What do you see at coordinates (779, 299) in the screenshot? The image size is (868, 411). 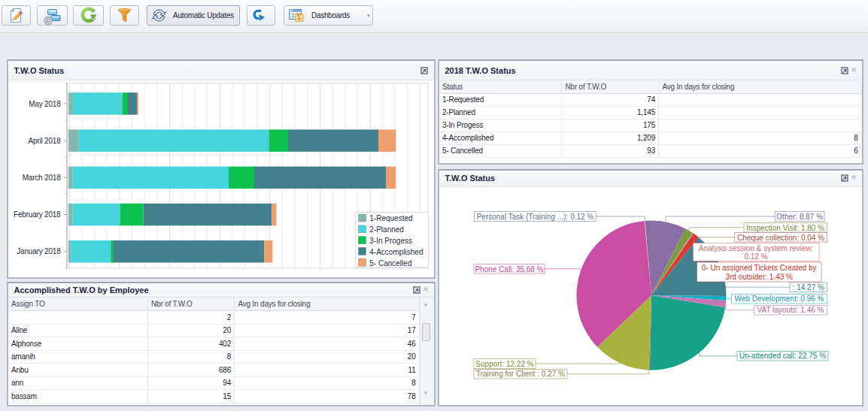 I see `svg-text: Web Development: 0.96 %` at bounding box center [779, 299].